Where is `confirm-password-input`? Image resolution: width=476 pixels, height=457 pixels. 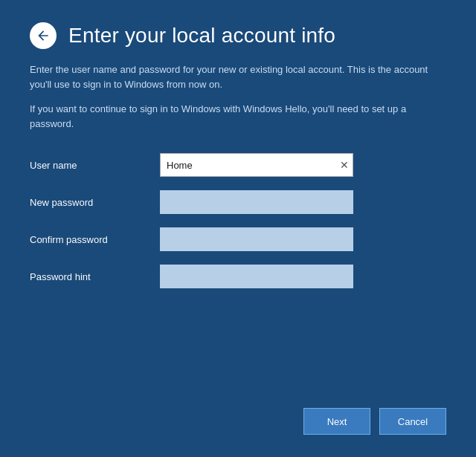
confirm-password-input is located at coordinates (257, 239).